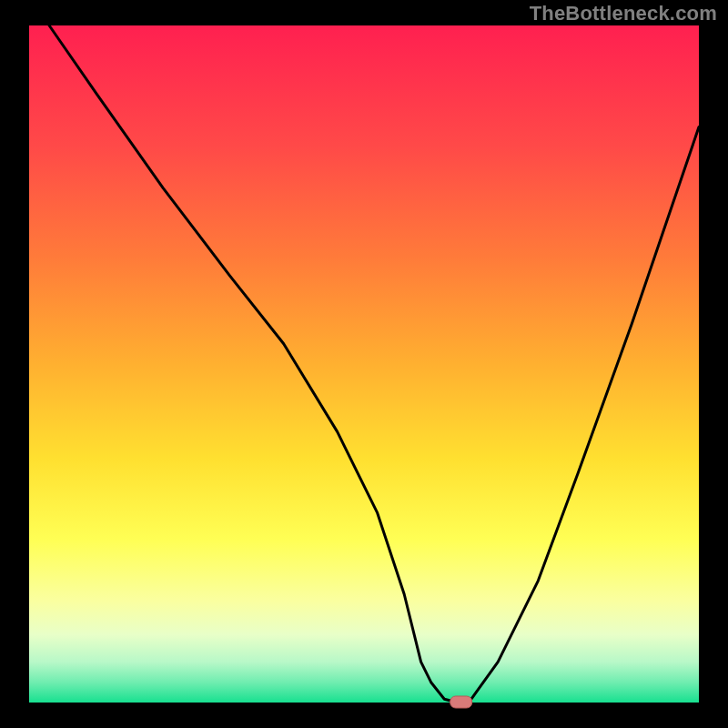  Describe the element at coordinates (623, 14) in the screenshot. I see `watermark-label: TheBottleneck.com` at that location.